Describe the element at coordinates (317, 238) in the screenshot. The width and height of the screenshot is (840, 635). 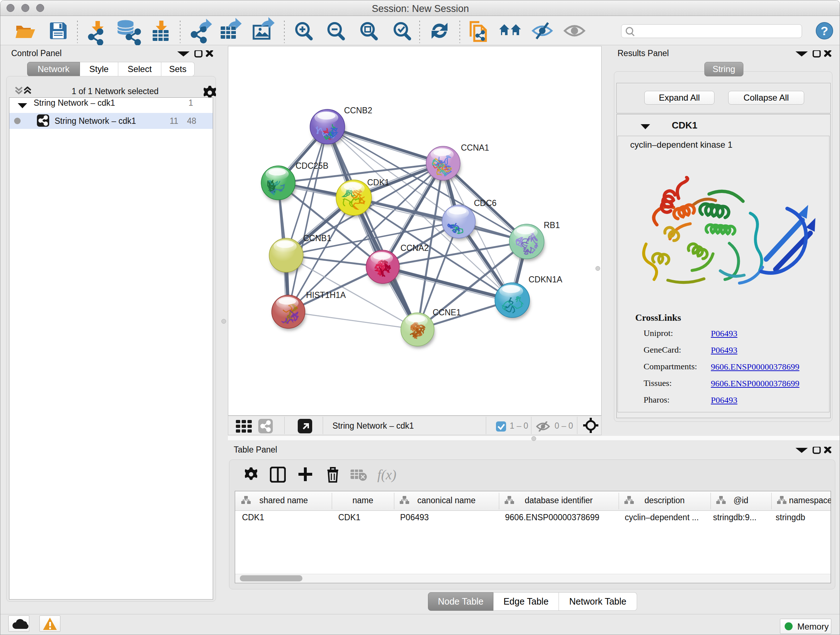
I see `svg-text: CCNB1` at that location.